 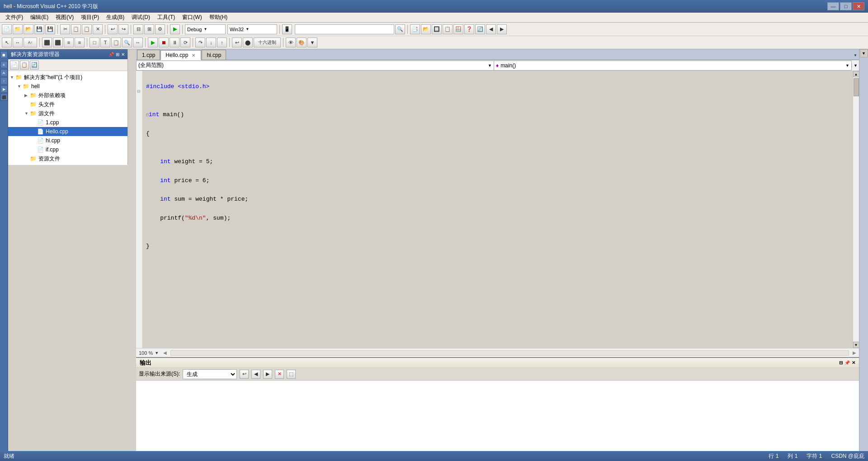 What do you see at coordinates (480, 29) in the screenshot?
I see `refresh-button: 🔄` at bounding box center [480, 29].